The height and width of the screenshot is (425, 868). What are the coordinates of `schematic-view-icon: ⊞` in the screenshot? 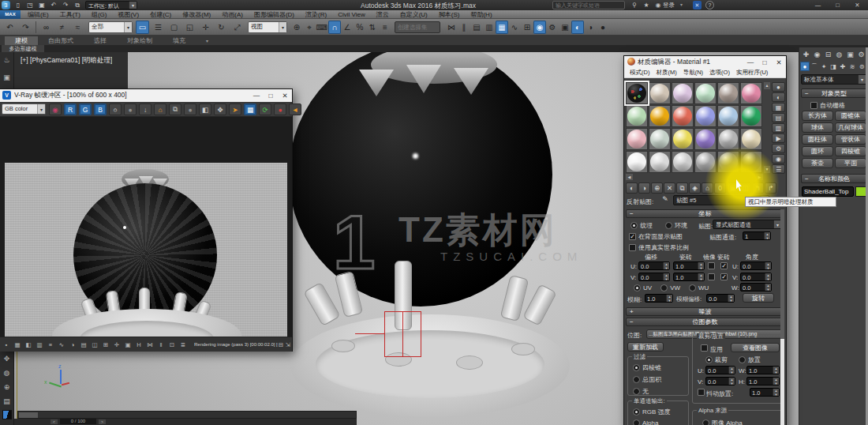 It's located at (527, 27).